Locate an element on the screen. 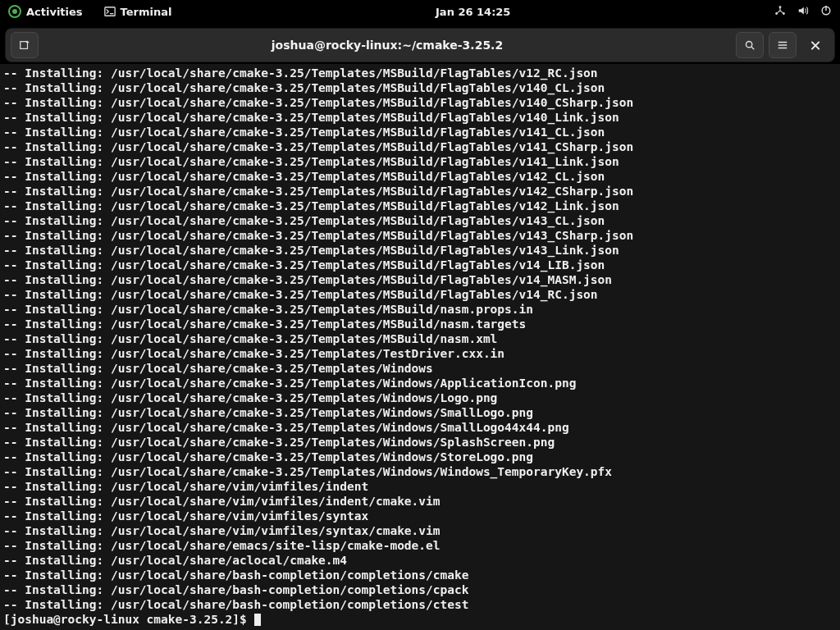  clock: Jan 26 14:25 is located at coordinates (472, 11).